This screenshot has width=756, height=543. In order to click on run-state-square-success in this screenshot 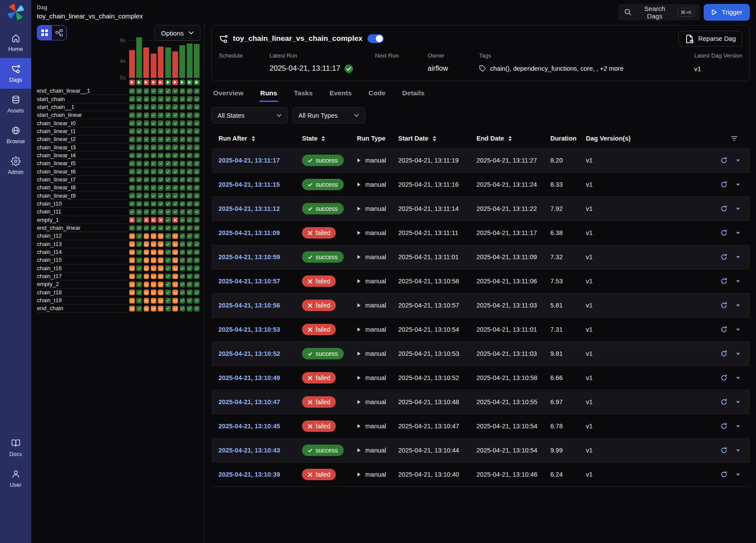, I will do `click(190, 83)`.